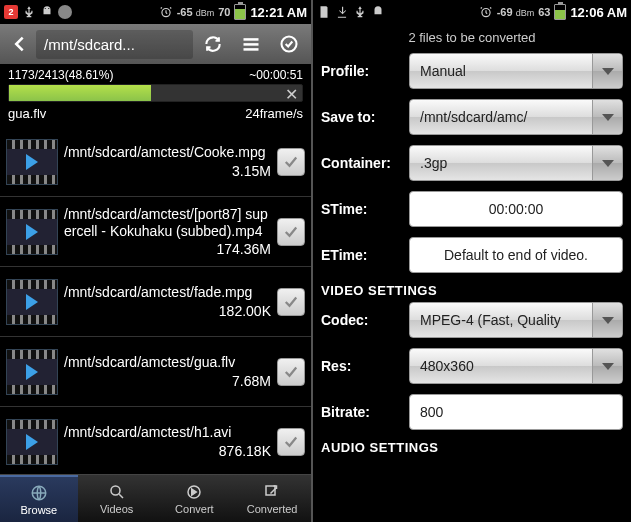  I want to click on codec-select: MPEG-4 (Fast, Quality, so click(516, 320).